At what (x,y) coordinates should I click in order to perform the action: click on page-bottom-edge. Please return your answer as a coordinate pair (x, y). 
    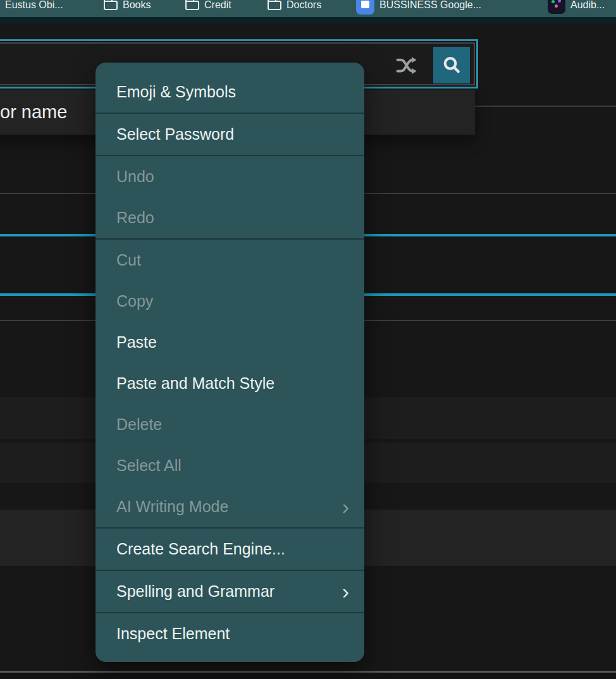
    Looking at the image, I should click on (308, 676).